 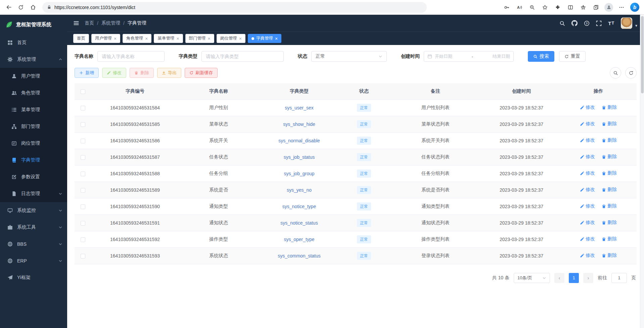 I want to click on github-icon, so click(x=574, y=23).